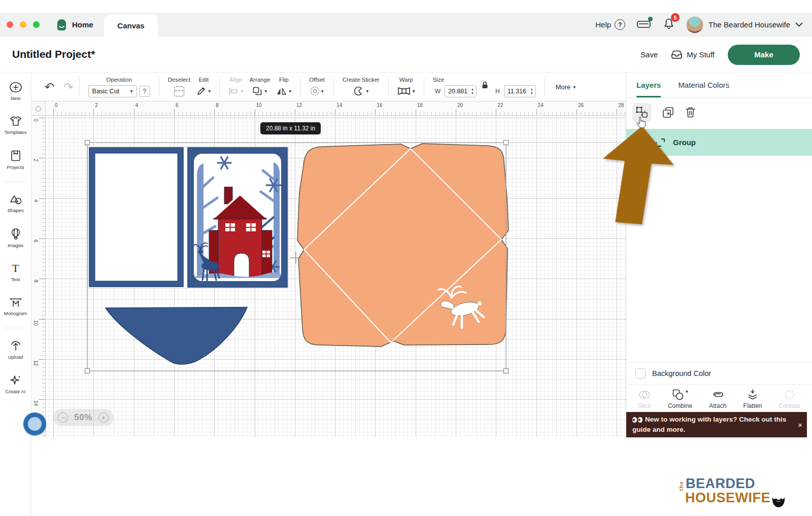 This screenshot has height=516, width=812. Describe the element at coordinates (300, 87) in the screenshot. I see `toolbar-divider` at that location.